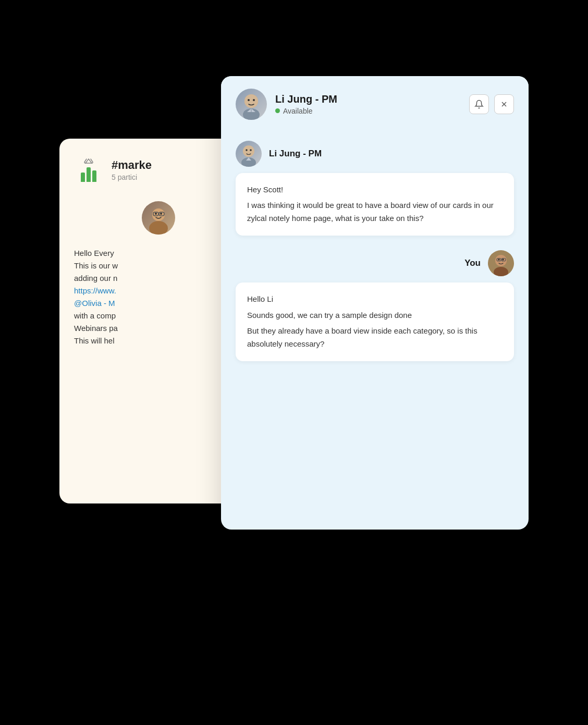 Image resolution: width=588 pixels, height=725 pixels. I want to click on message-text-lijung: Hey Scott! I was thinking it would be gr…, so click(375, 204).